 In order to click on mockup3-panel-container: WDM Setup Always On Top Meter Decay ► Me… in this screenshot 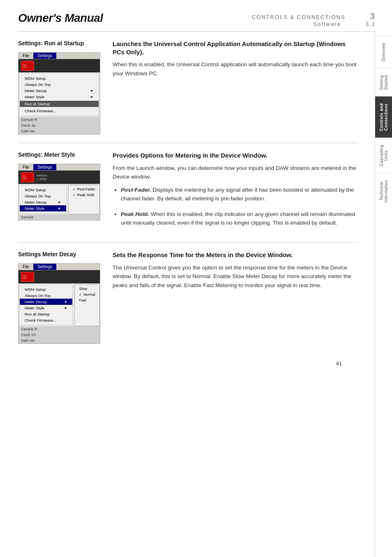, I will do `click(59, 305)`.